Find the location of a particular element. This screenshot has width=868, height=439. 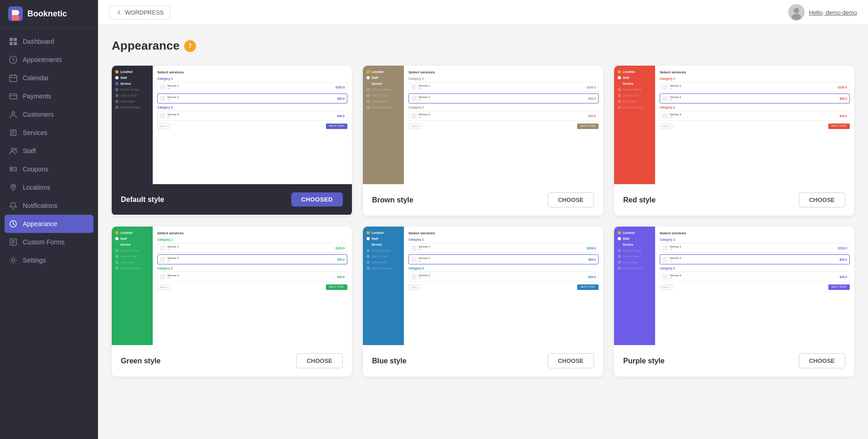

theme-footer-red: Red style CHOOSE is located at coordinates (734, 200).